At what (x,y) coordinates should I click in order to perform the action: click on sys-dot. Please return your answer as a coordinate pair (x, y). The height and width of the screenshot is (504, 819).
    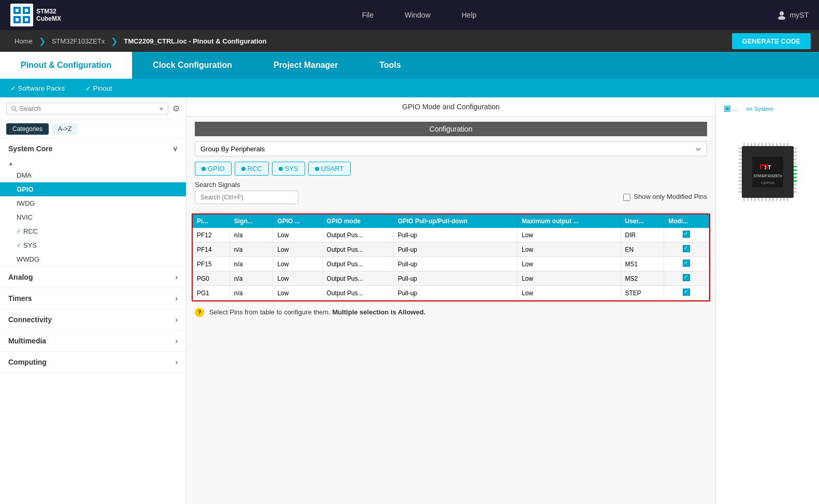
    Looking at the image, I should click on (281, 169).